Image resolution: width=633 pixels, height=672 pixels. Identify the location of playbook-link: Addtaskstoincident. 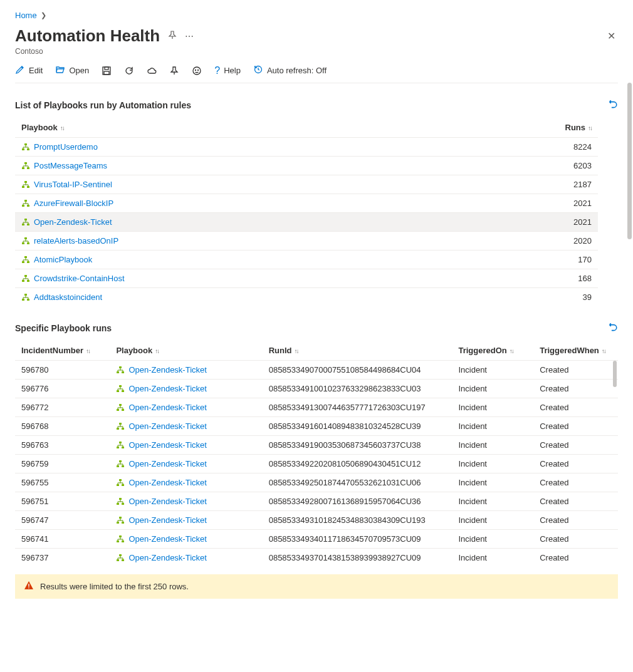
(239, 297).